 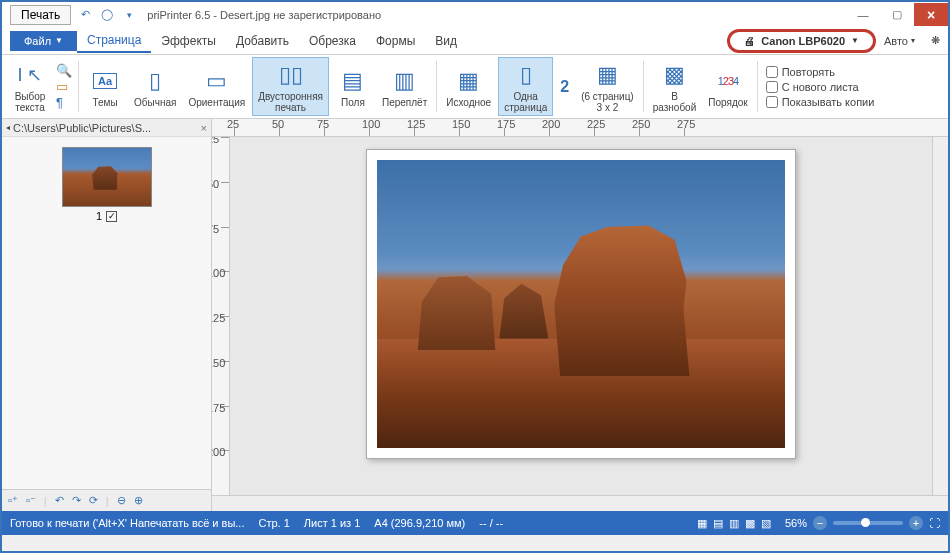 What do you see at coordinates (491, 523) in the screenshot?
I see `status-dash: -- / --` at bounding box center [491, 523].